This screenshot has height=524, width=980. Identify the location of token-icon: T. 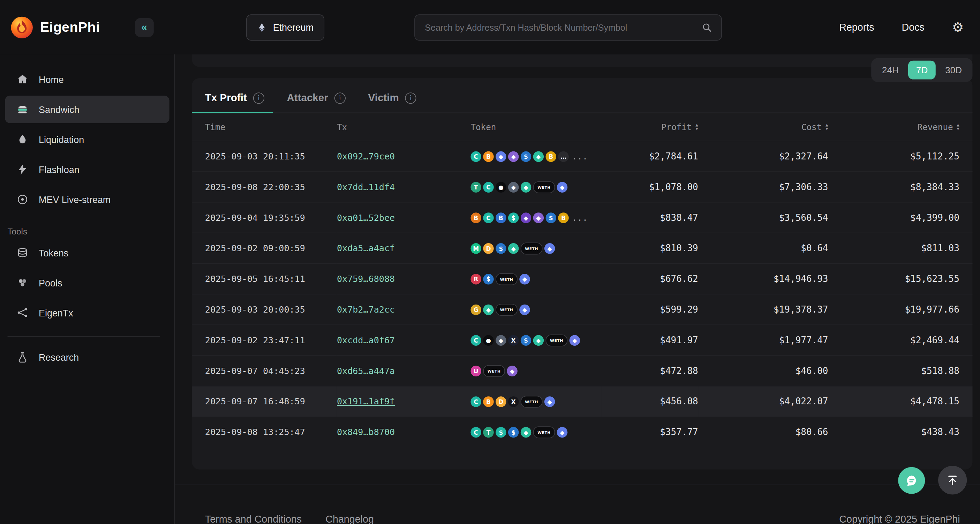
(476, 187).